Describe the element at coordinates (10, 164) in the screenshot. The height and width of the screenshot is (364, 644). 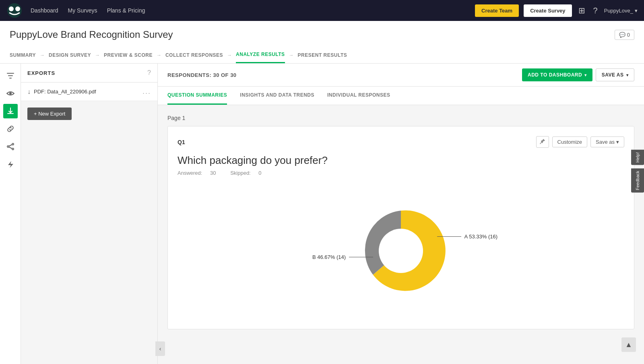
I see `lightning-icon-btn` at that location.